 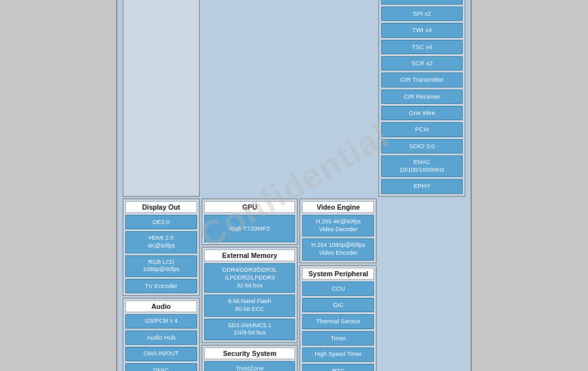 I want to click on video-engine-title: Video Engine, so click(x=338, y=207).